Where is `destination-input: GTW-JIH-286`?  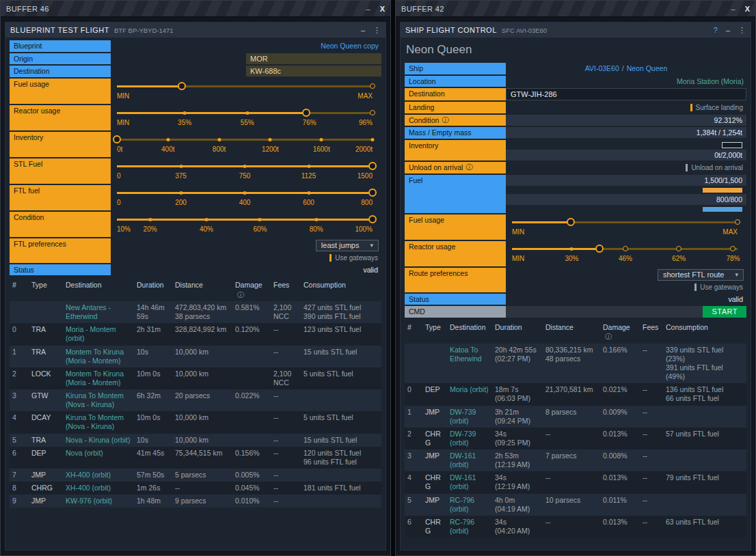 destination-input: GTW-JIH-286 is located at coordinates (626, 94).